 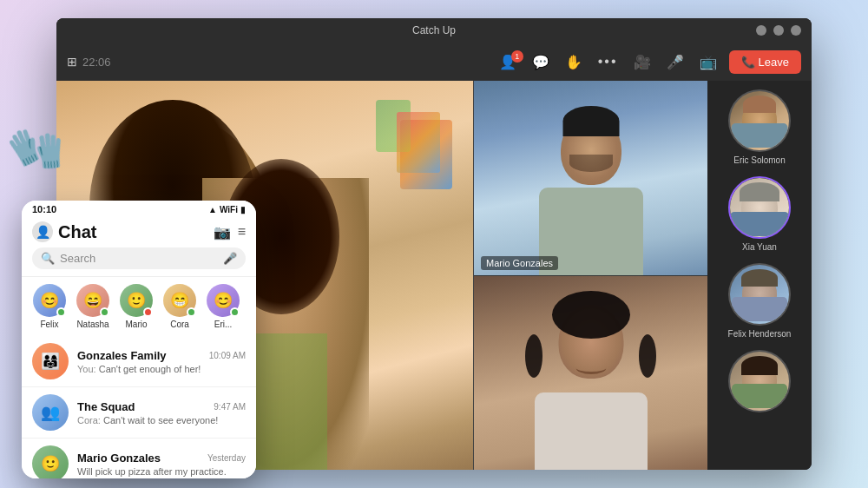 What do you see at coordinates (434, 30) in the screenshot?
I see `title-bar: Catch Up` at bounding box center [434, 30].